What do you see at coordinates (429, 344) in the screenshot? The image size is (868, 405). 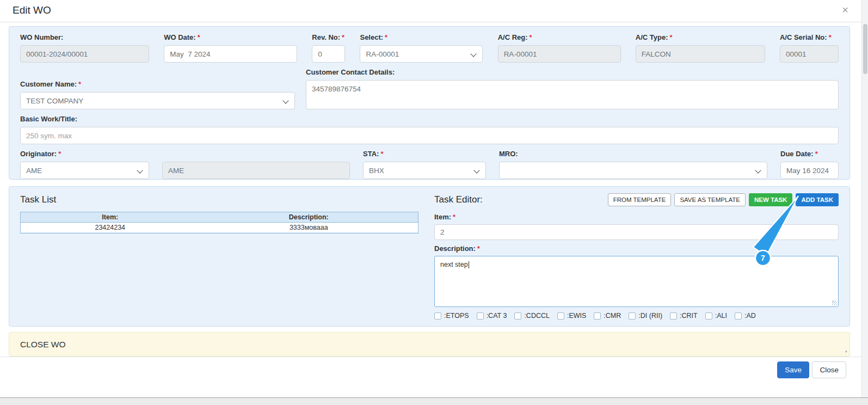 I see `close-wo-section: CLOSE WO` at bounding box center [429, 344].